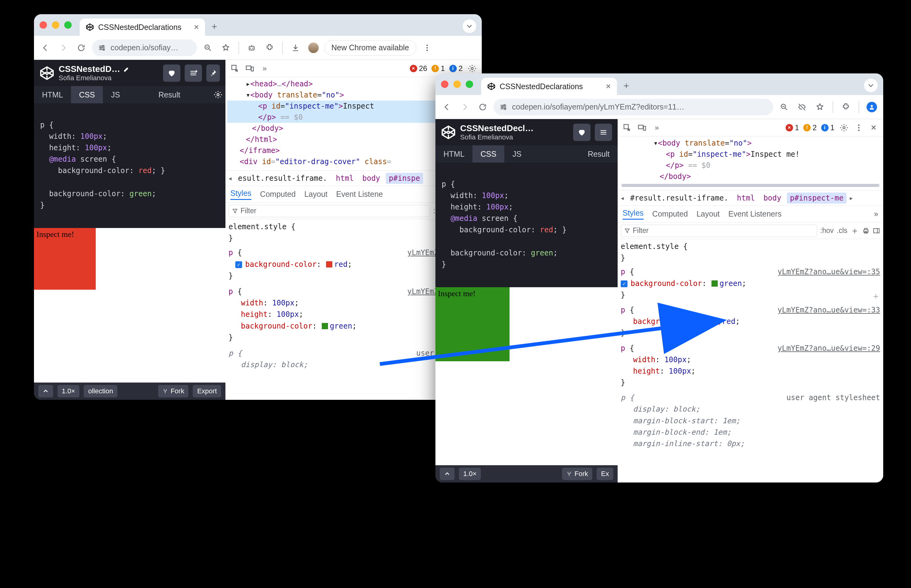  I want to click on export-button: Ex, so click(605, 474).